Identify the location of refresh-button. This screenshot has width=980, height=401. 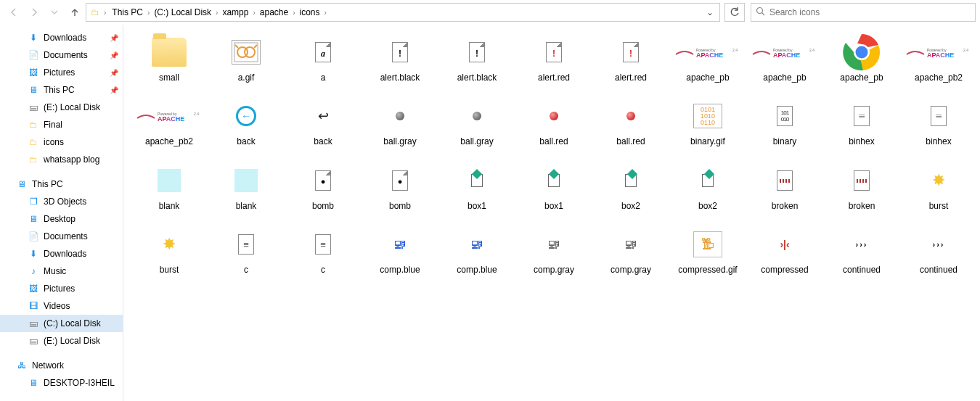
(735, 12).